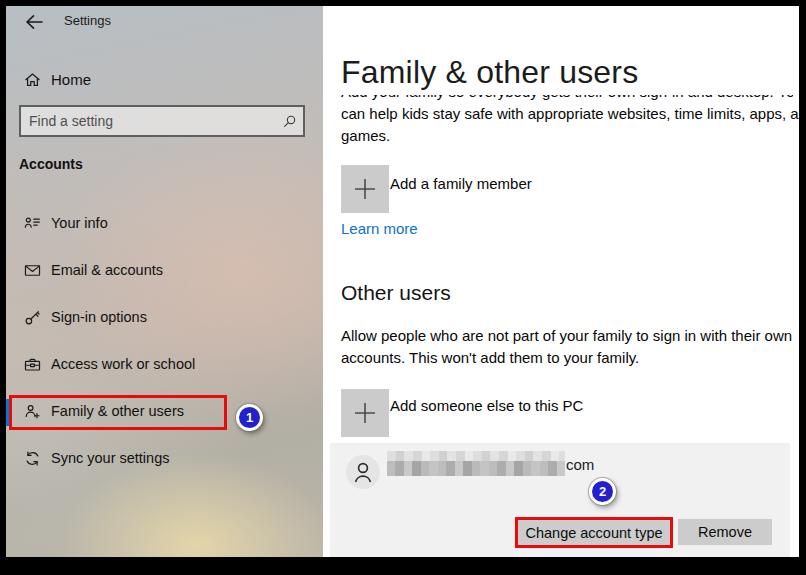 The image size is (806, 575). What do you see at coordinates (32, 318) in the screenshot?
I see `key-icon` at bounding box center [32, 318].